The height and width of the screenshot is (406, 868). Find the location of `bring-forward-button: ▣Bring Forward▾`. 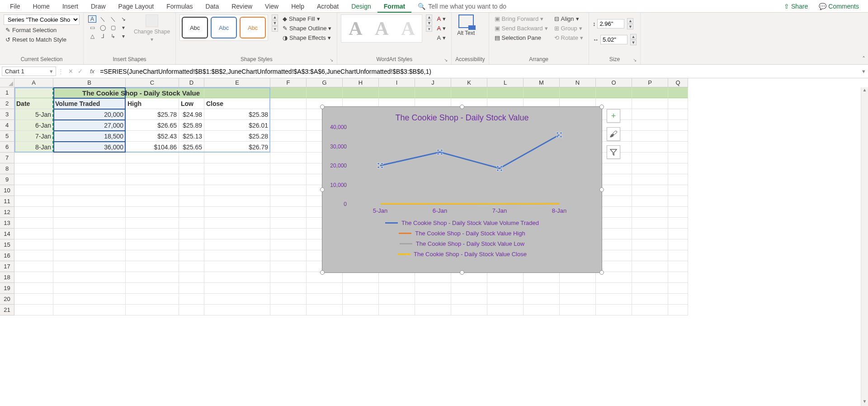

bring-forward-button: ▣Bring Forward▾ is located at coordinates (521, 19).